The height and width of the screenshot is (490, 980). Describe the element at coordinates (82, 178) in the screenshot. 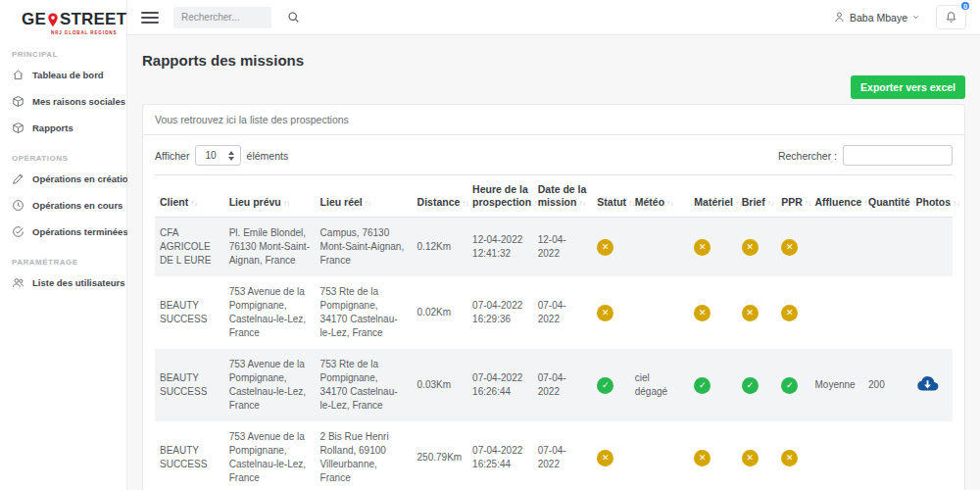

I see `sidebar-item-label: Opérations en création` at that location.